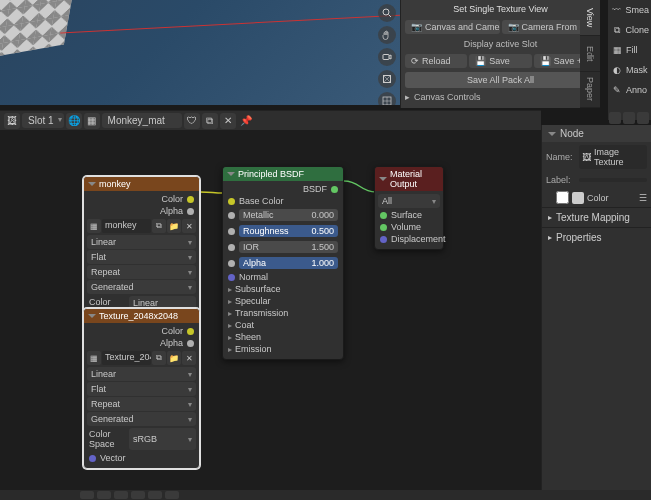 The height and width of the screenshot is (500, 651). I want to click on image-name-field: Texture_2048x2..., so click(126, 358).